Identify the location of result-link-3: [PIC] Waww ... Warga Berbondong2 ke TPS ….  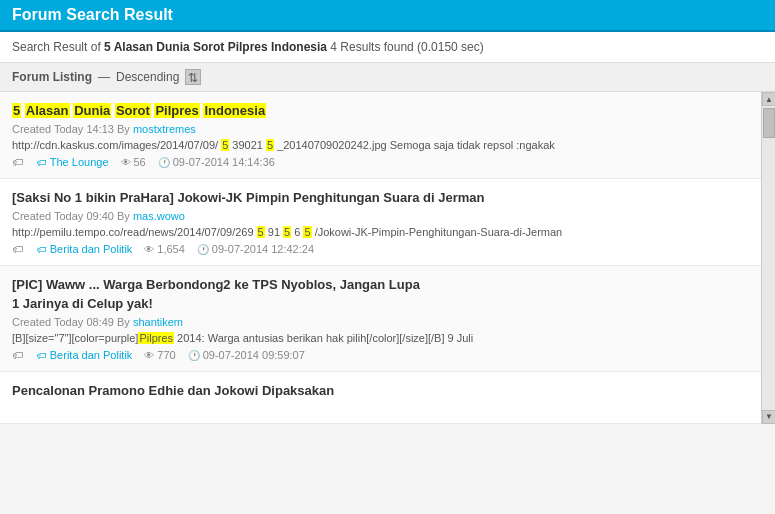
(216, 294).